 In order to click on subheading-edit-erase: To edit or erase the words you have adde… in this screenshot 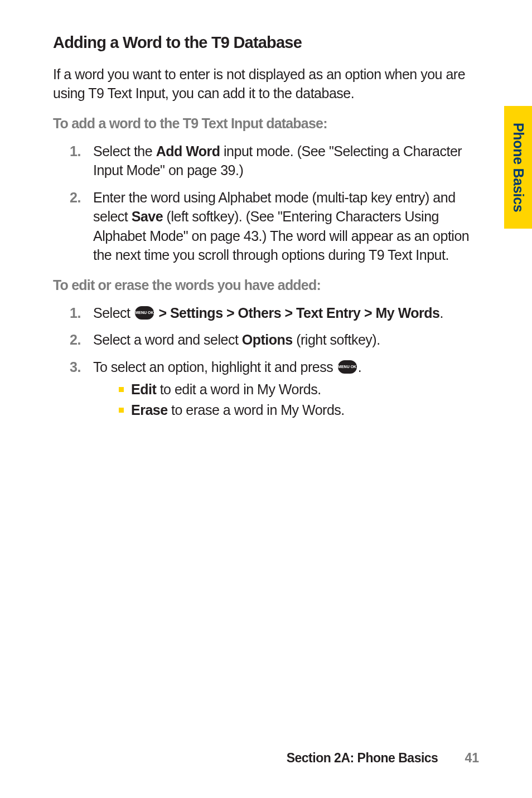, I will do `click(266, 286)`.